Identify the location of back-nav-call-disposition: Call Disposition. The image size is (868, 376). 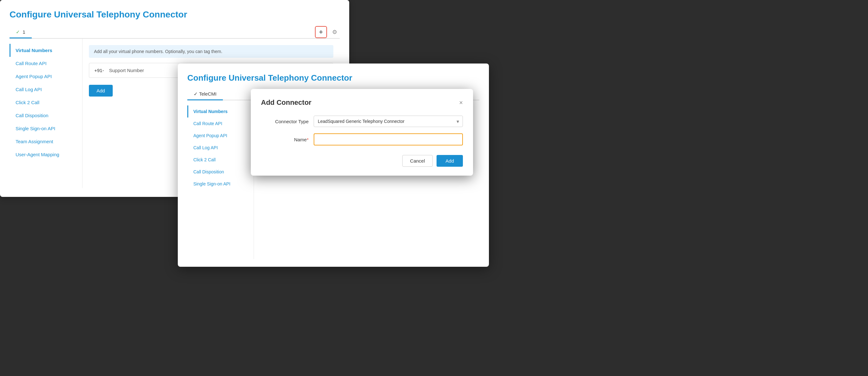
(46, 115).